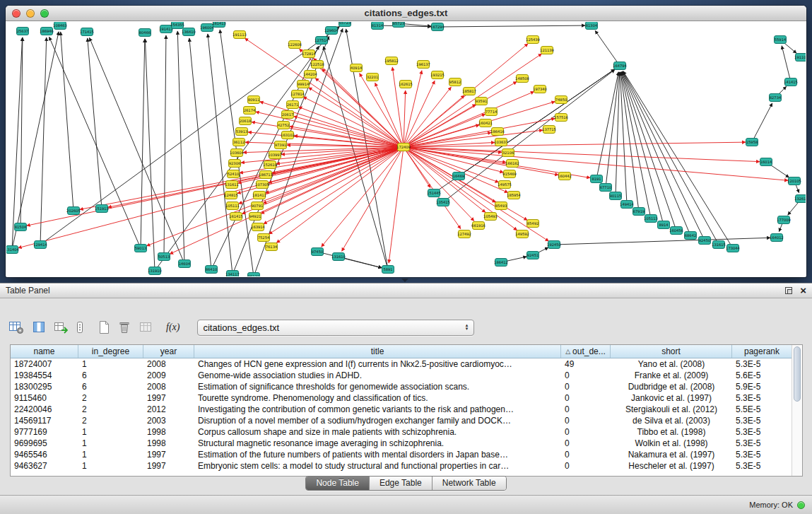  What do you see at coordinates (246, 122) in the screenshot?
I see `graph-node: 20618` at bounding box center [246, 122].